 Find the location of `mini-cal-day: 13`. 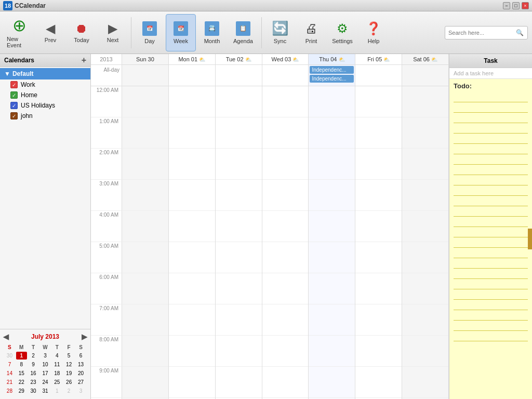

mini-cal-day: 13 is located at coordinates (81, 365).